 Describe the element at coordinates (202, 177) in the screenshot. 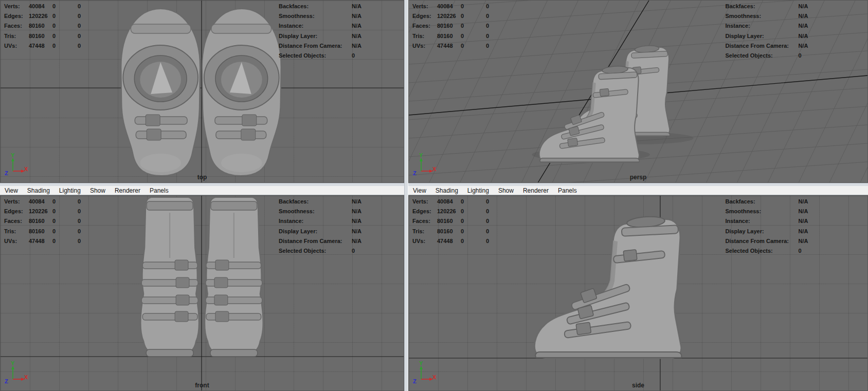

I see `viewport-name-label: top` at that location.